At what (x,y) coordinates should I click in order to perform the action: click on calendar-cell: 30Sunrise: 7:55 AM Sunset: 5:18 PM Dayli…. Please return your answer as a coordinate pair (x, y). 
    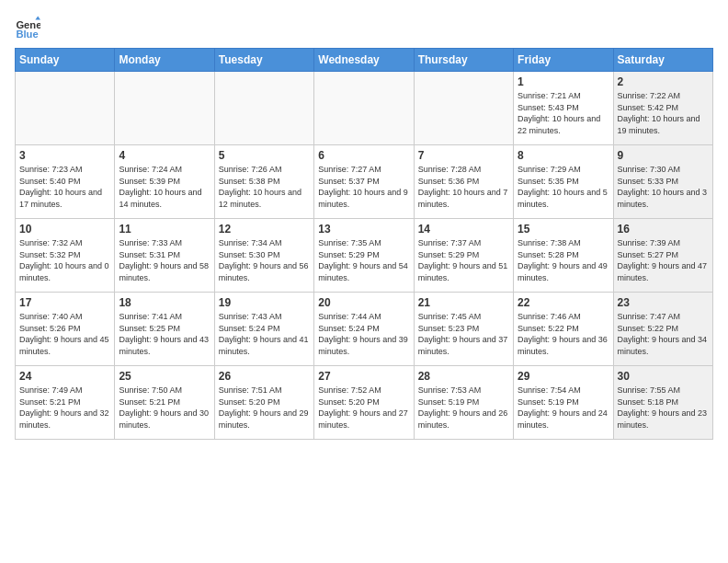
    Looking at the image, I should click on (663, 403).